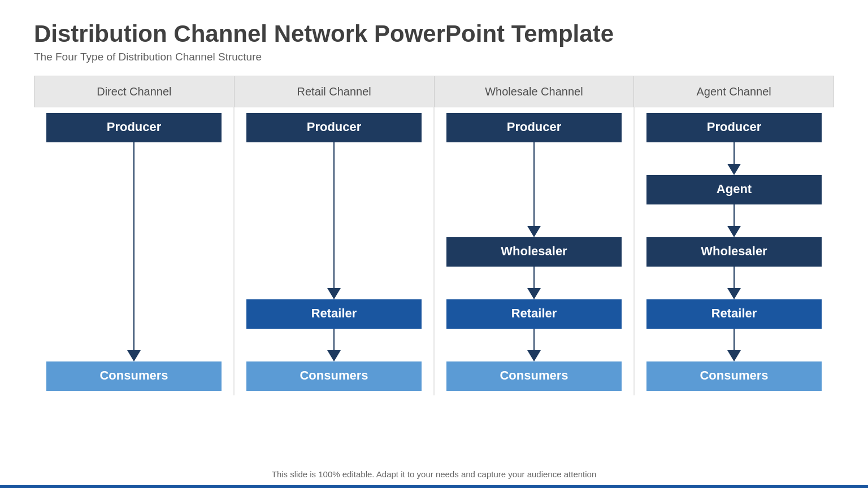 The image size is (868, 488). Describe the element at coordinates (134, 91) in the screenshot. I see `header-direct: Direct Channel` at that location.